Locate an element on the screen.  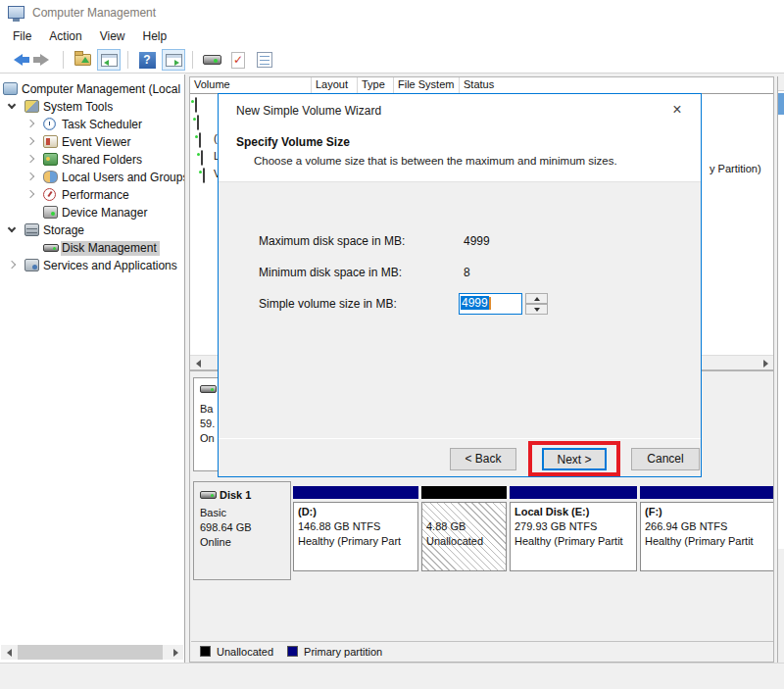
partition-size: 146.88 GB NTFS is located at coordinates (356, 527).